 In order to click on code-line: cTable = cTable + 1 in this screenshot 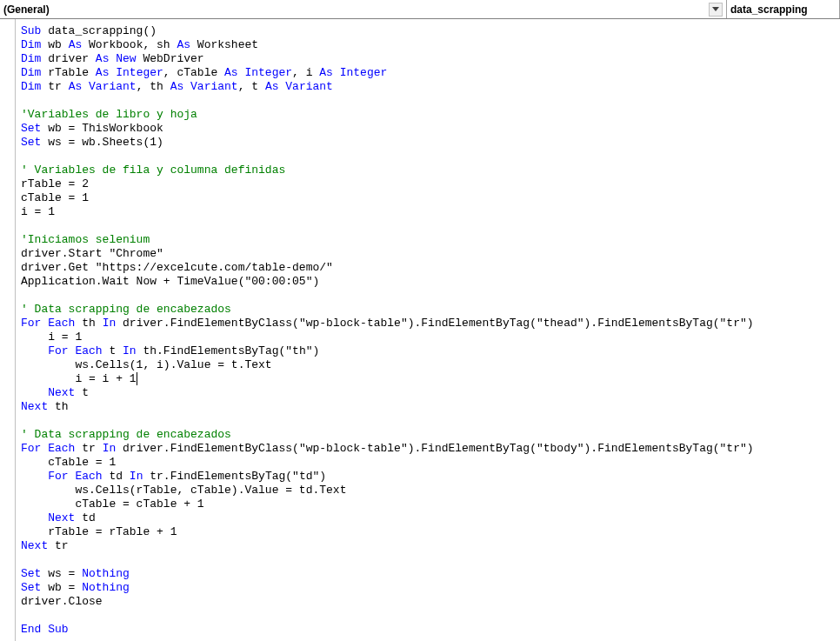, I will do `click(388, 504)`.